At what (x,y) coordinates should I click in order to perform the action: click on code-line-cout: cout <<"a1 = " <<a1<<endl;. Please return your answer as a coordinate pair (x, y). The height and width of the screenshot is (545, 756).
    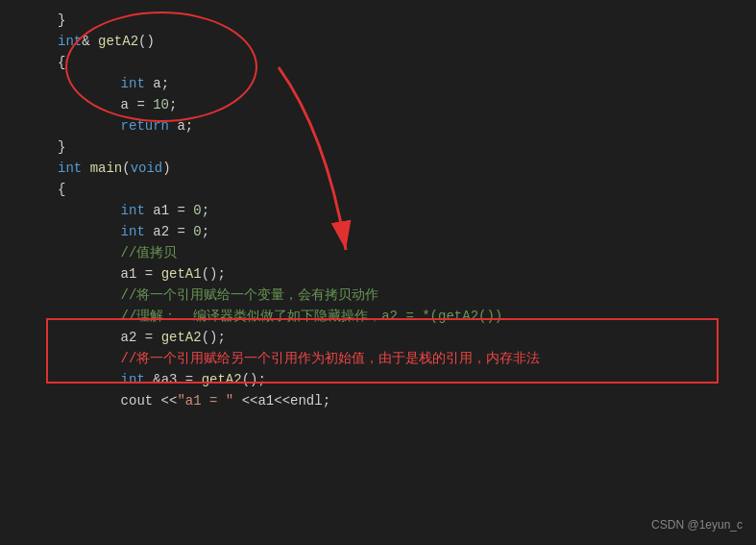
    Looking at the image, I should click on (378, 401).